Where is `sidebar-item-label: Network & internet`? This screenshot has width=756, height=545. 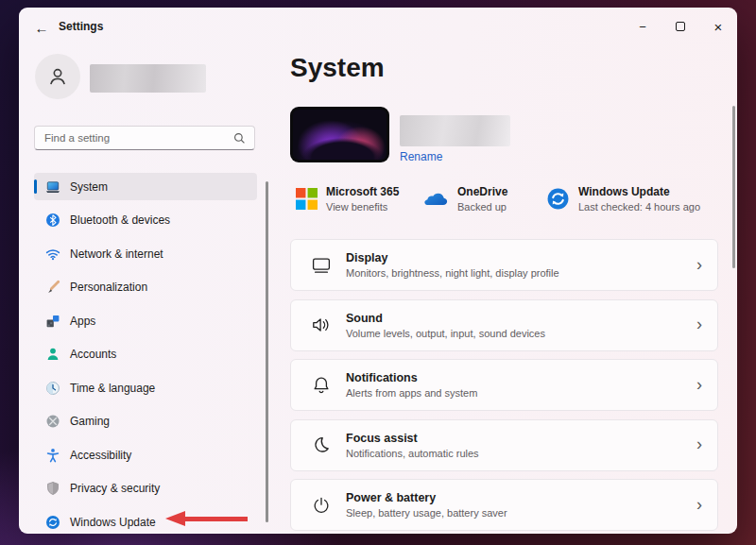
sidebar-item-label: Network & internet is located at coordinates (117, 254).